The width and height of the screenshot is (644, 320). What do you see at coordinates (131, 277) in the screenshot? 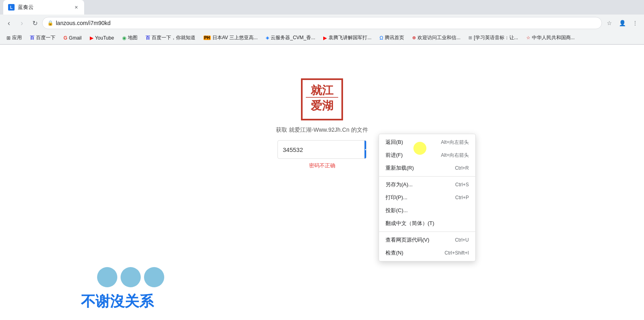
I see `bottom-circles` at bounding box center [131, 277].